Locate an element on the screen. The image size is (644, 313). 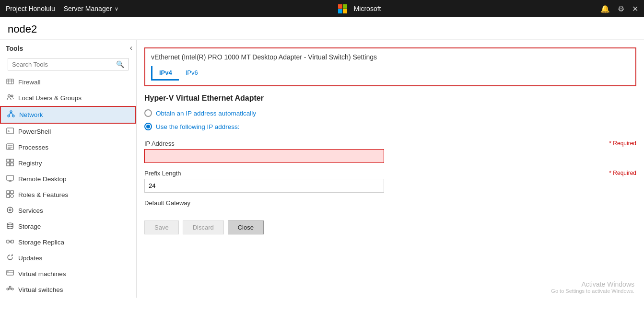
sidebar-item-remote-desktop: Remote Desktop is located at coordinates (68, 179).